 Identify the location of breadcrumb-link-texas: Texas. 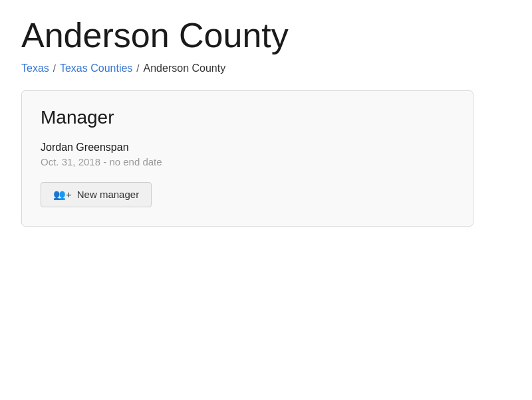
(35, 68).